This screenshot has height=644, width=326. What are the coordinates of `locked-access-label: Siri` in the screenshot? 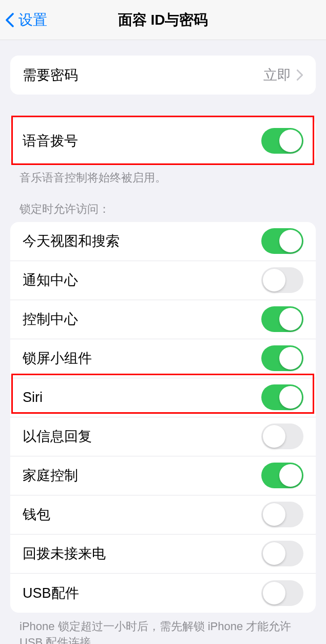 It's located at (33, 398).